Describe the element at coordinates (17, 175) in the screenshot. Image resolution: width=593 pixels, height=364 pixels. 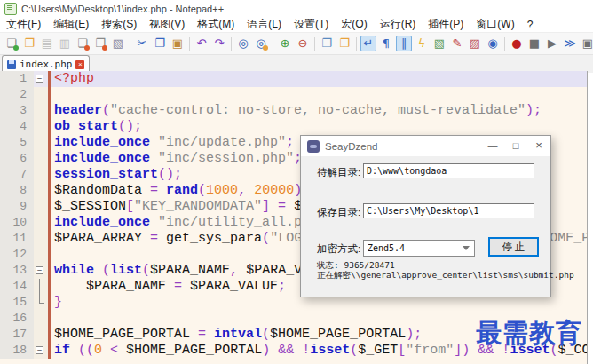
I see `line-number: 7` at that location.